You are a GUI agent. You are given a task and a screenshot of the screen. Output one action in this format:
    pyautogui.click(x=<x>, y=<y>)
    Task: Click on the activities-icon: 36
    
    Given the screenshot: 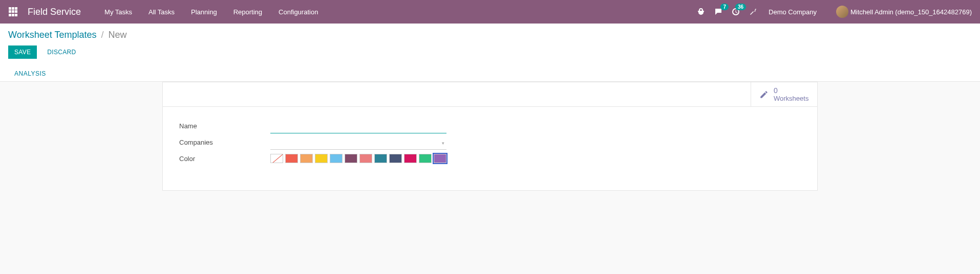 What is the action you would take?
    pyautogui.click(x=736, y=12)
    